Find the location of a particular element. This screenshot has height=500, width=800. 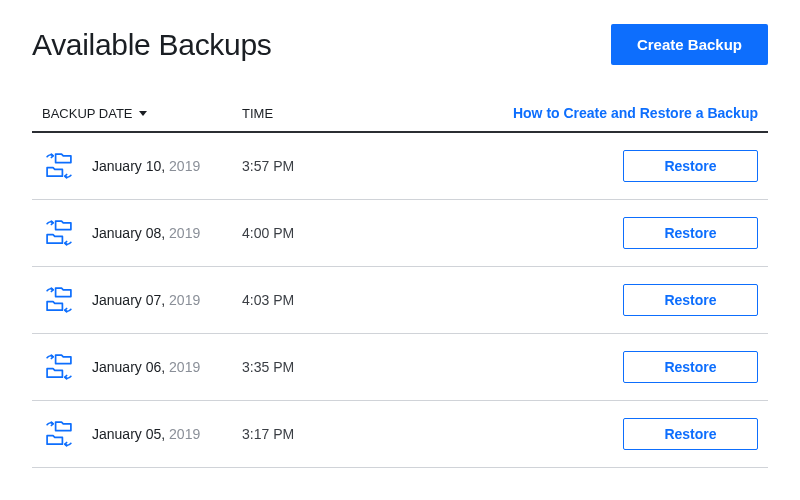

backup-time: 3:17 PM is located at coordinates (322, 434).